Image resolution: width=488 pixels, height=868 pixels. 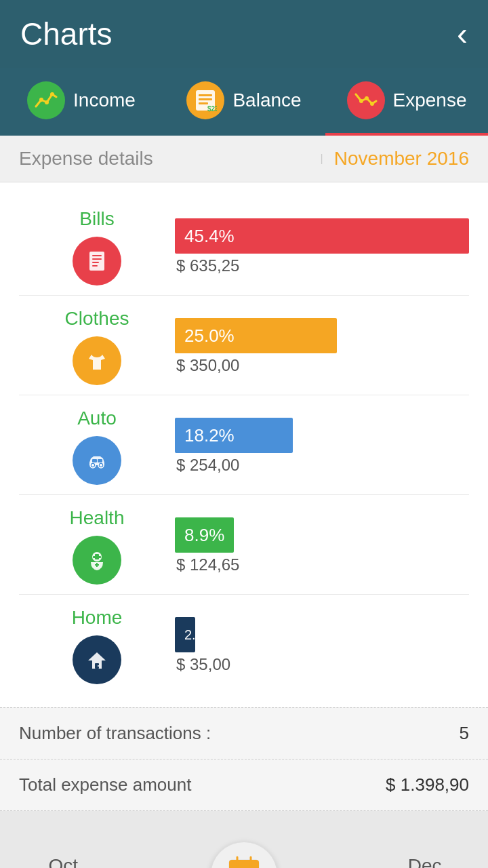 I want to click on category-name-auto: Auto, so click(x=97, y=418).